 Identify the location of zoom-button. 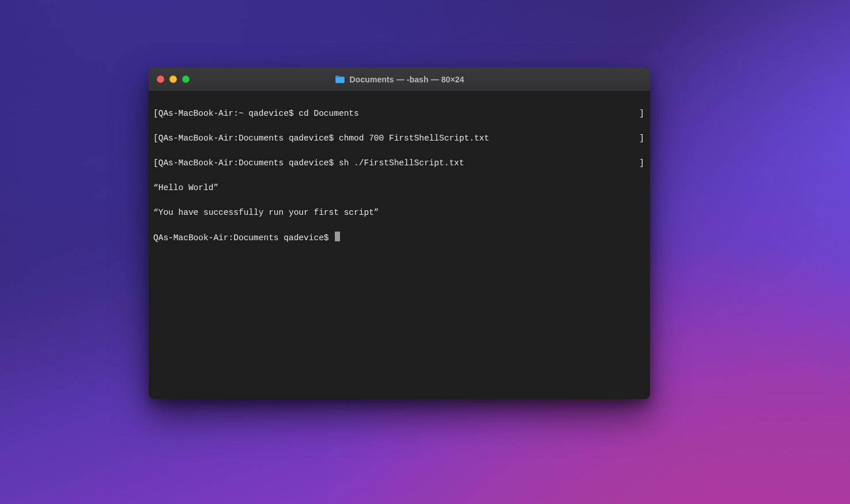
(186, 79).